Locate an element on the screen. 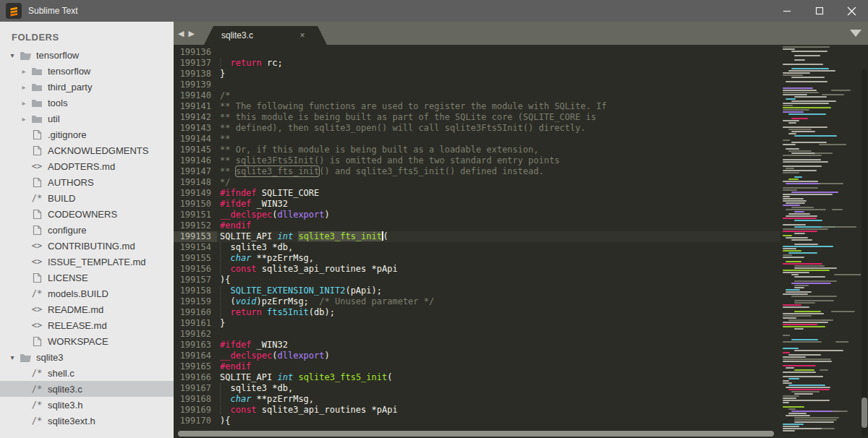  tab-overflow-icon is located at coordinates (856, 33).